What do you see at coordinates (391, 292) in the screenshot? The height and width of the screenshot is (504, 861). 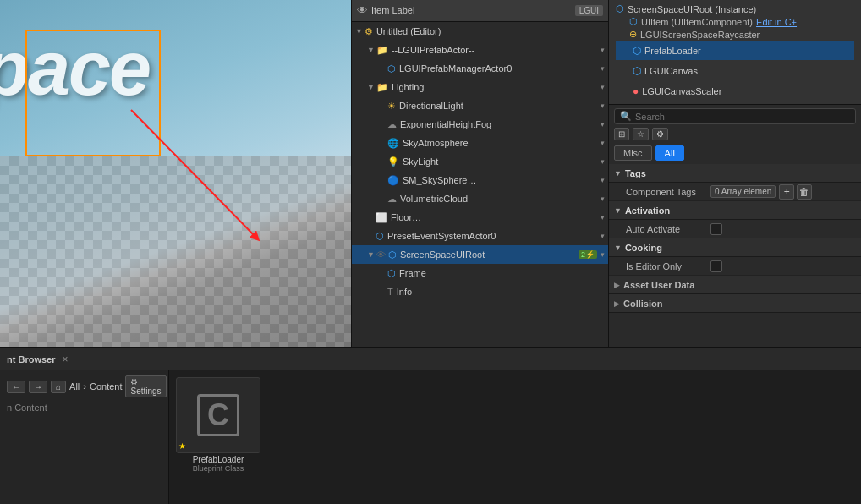 I see `item-icon: T` at bounding box center [391, 292].